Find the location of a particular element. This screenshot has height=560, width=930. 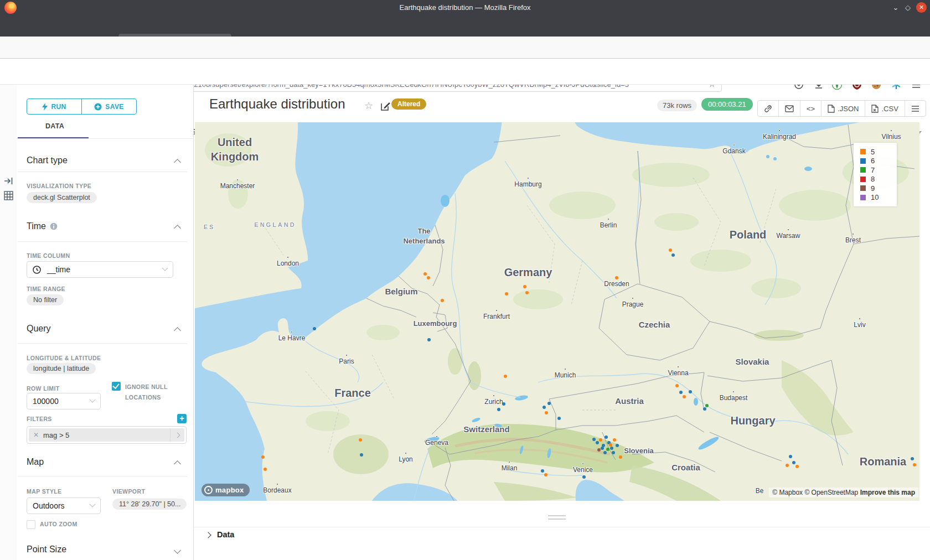

legend-value: 6 is located at coordinates (872, 160).